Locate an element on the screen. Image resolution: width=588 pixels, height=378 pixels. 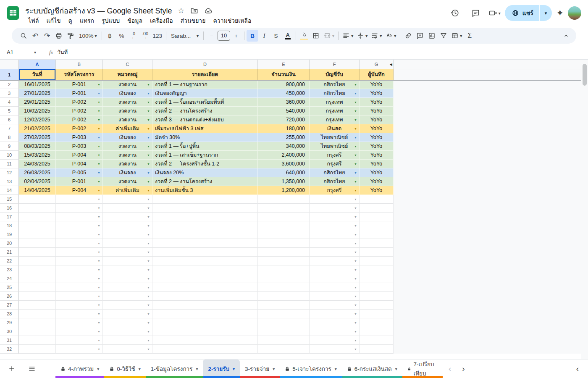
row-header-2: 2 is located at coordinates (9, 85).